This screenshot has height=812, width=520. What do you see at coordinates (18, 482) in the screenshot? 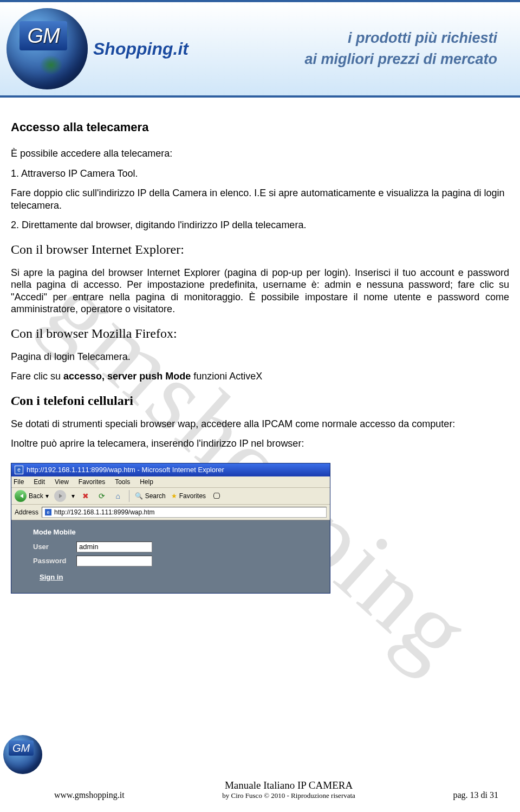
I see `menu-file: File` at bounding box center [18, 482].